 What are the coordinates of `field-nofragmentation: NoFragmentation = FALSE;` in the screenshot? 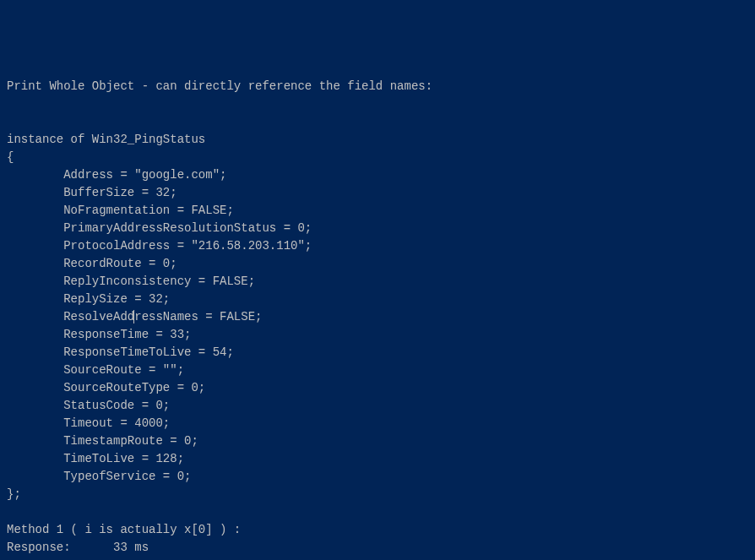 It's located at (120, 210).